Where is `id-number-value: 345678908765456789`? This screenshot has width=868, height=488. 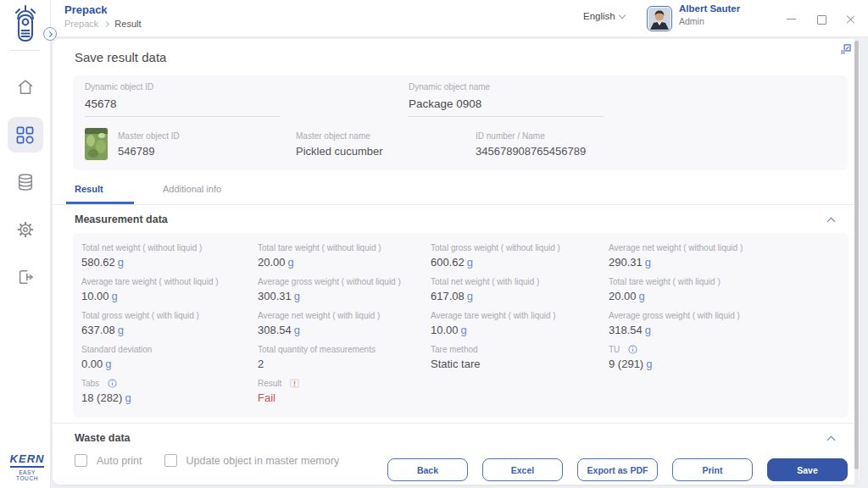 id-number-value: 345678908765456789 is located at coordinates (531, 151).